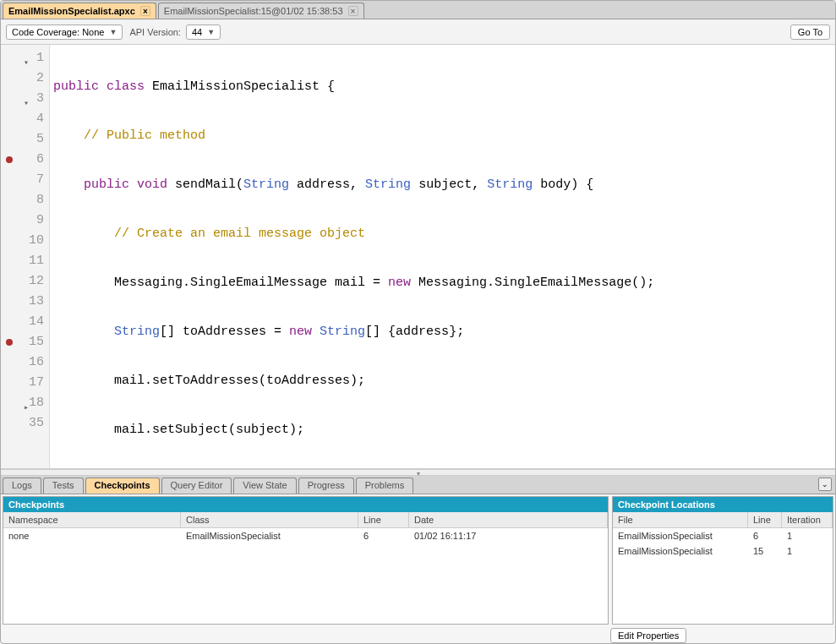 This screenshot has height=644, width=836. Describe the element at coordinates (723, 536) in the screenshot. I see `table-row: EmailMissionSpecialist61` at that location.